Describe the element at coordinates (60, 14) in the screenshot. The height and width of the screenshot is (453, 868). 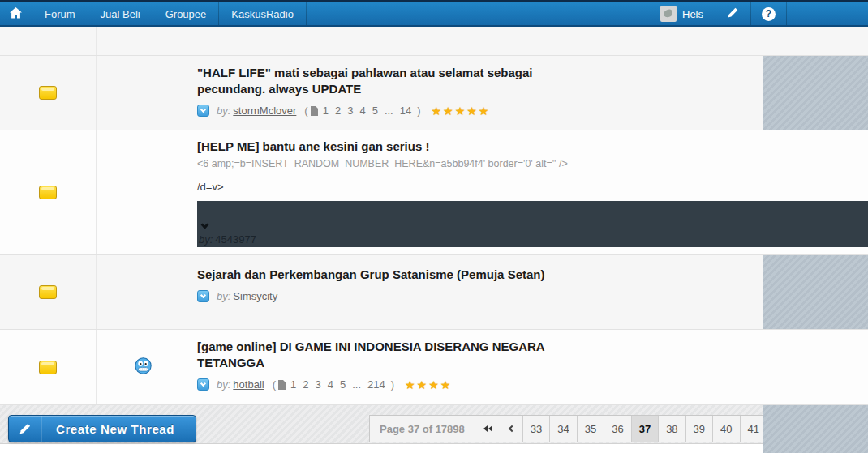
I see `nav-item-forum: Forum` at that location.